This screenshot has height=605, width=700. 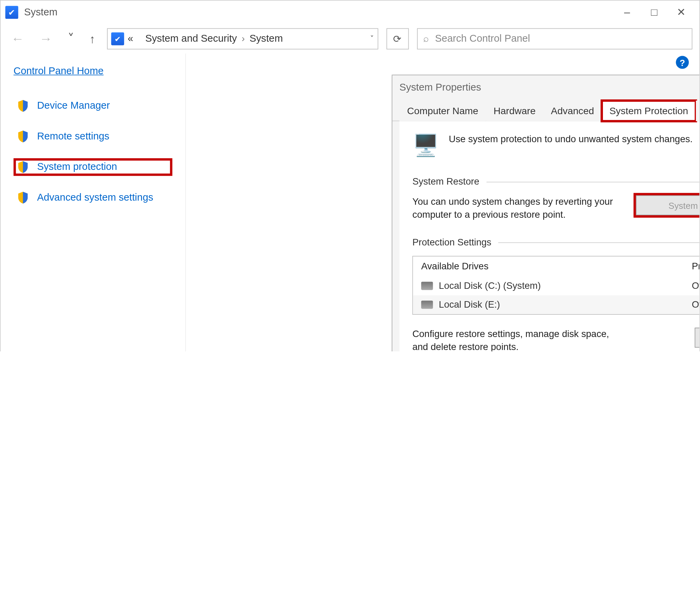 What do you see at coordinates (426, 39) in the screenshot?
I see `search-icon: ⌕` at bounding box center [426, 39].